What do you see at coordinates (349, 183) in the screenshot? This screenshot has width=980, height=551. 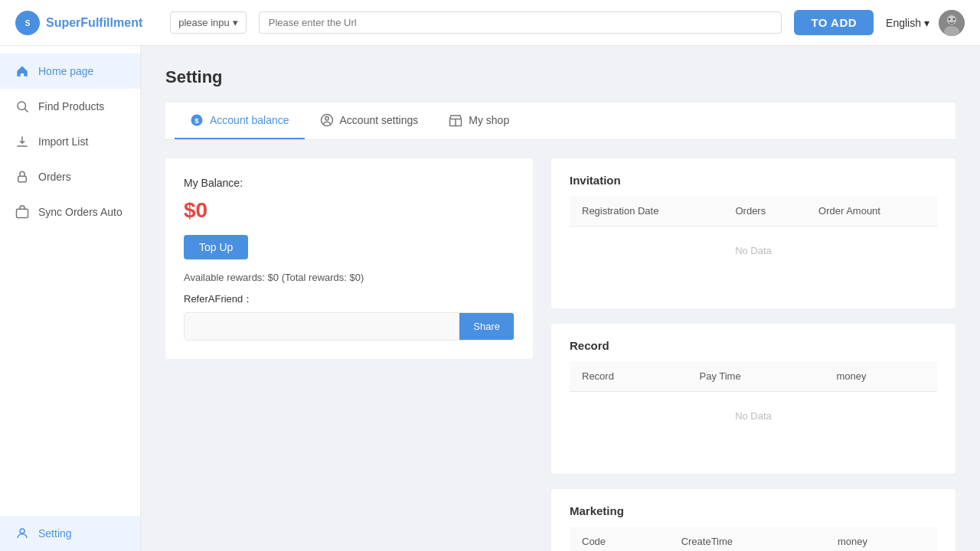 I see `my-balance-label: My Balance:` at bounding box center [349, 183].